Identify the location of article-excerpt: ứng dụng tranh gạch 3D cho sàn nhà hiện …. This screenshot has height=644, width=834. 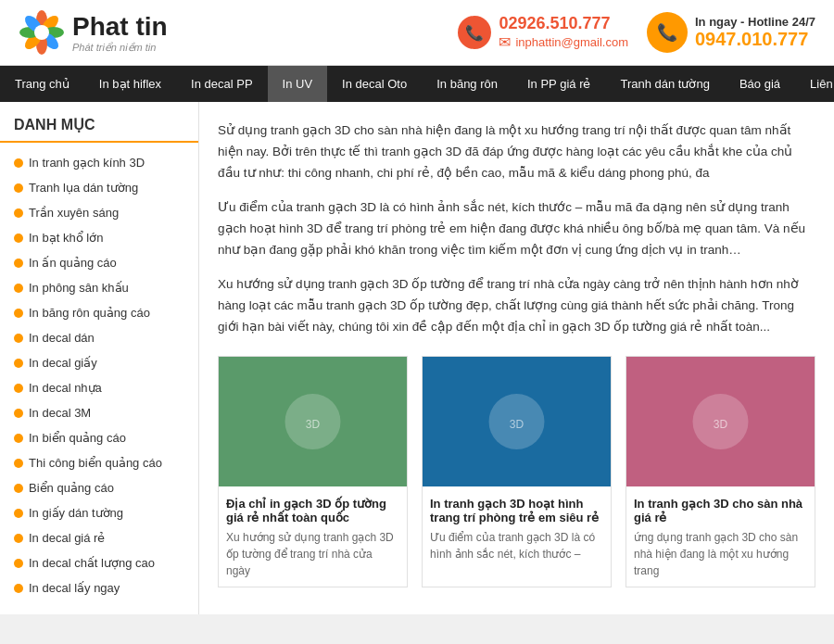
(721, 554).